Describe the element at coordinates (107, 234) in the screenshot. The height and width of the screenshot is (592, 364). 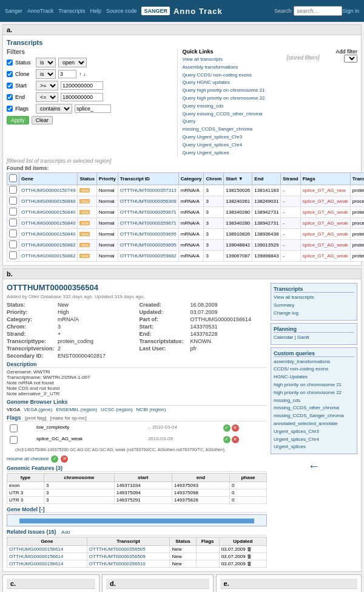
I see `cell-priority: Normal` at that location.